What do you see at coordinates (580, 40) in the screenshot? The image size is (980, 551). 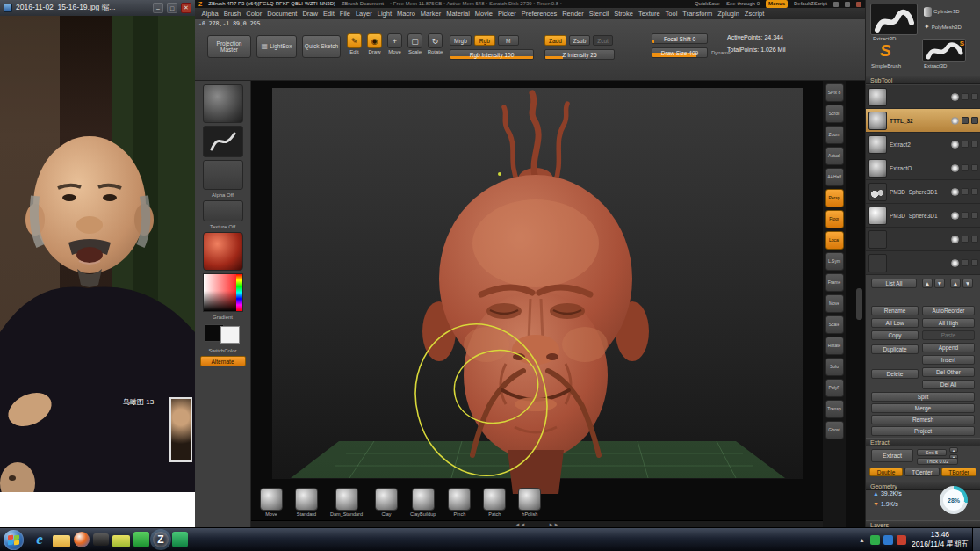 I see `sculpt-mode-button: Zsub` at bounding box center [580, 40].